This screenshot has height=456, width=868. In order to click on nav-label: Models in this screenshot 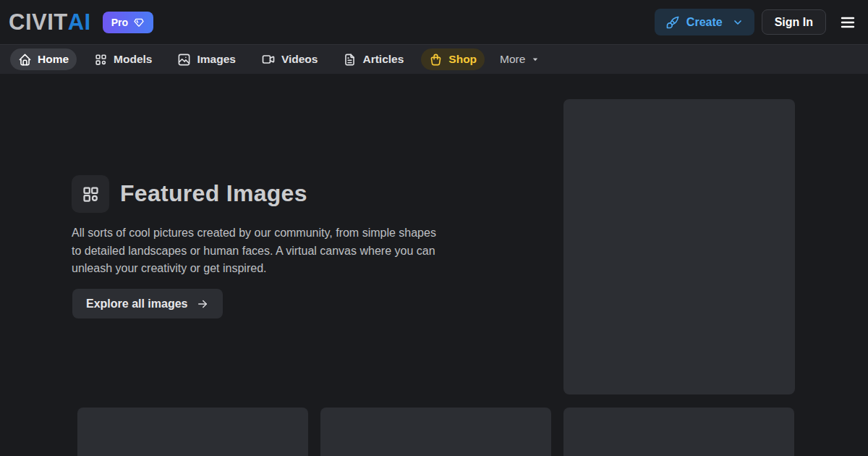, I will do `click(133, 59)`.